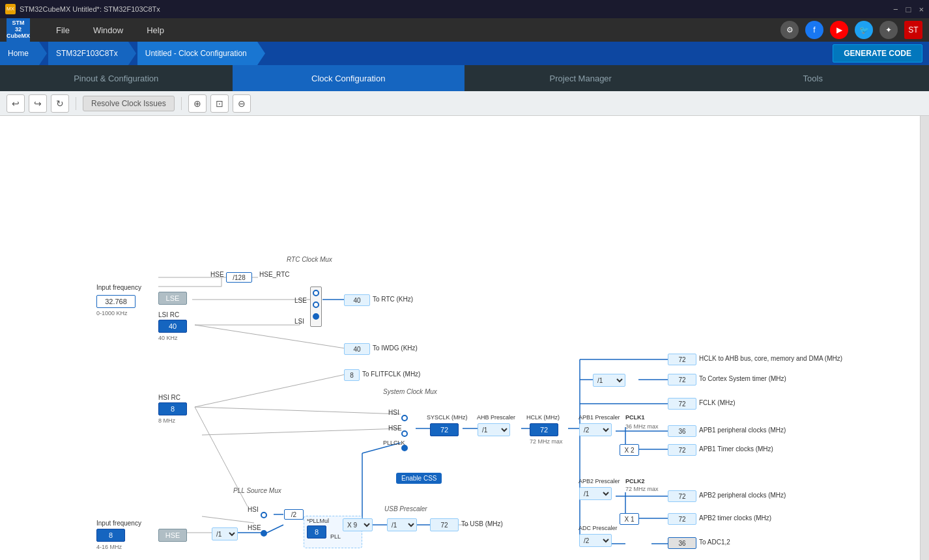  I want to click on hse-div-label: HSE, so click(218, 275).